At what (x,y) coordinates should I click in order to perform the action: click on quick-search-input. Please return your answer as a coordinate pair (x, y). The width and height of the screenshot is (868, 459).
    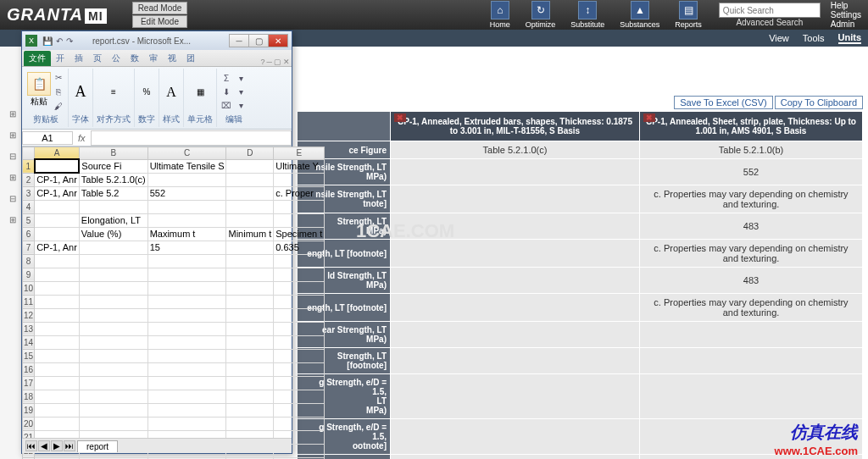
    Looking at the image, I should click on (770, 10).